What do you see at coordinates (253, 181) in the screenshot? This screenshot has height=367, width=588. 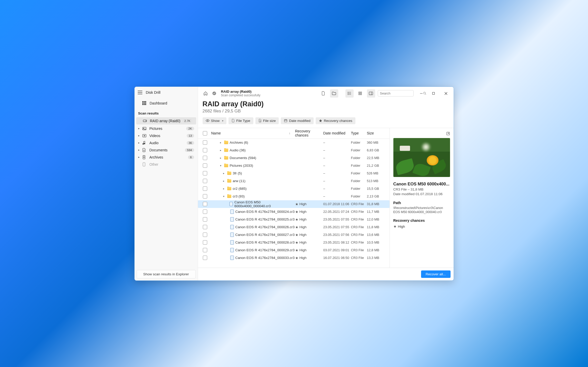 I see `name-cell: ▸arw (11)` at bounding box center [253, 181].